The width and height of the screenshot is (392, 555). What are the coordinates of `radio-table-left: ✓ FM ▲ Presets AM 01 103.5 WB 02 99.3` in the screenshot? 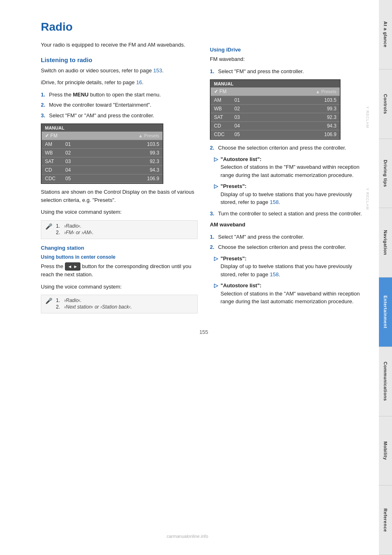 It's located at (102, 157).